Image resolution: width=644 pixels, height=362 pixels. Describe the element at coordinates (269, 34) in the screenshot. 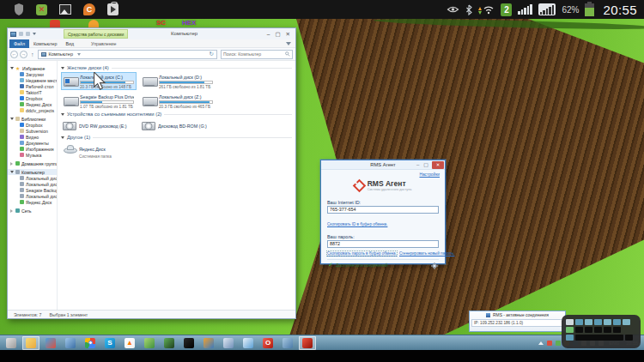

I see `minimize-button: –` at that location.